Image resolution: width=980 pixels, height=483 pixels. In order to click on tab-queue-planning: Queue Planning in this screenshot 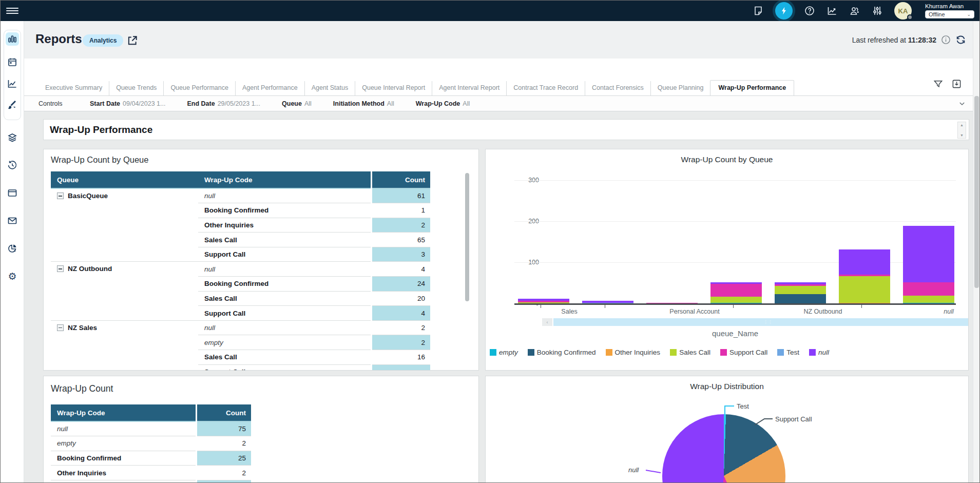, I will do `click(681, 88)`.